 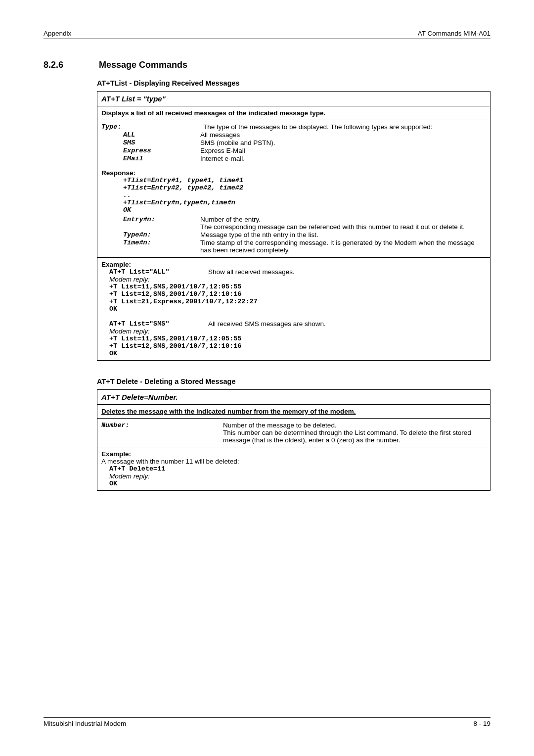 I want to click on section-heading: 8.2.6 Message Commands, so click(x=267, y=65).